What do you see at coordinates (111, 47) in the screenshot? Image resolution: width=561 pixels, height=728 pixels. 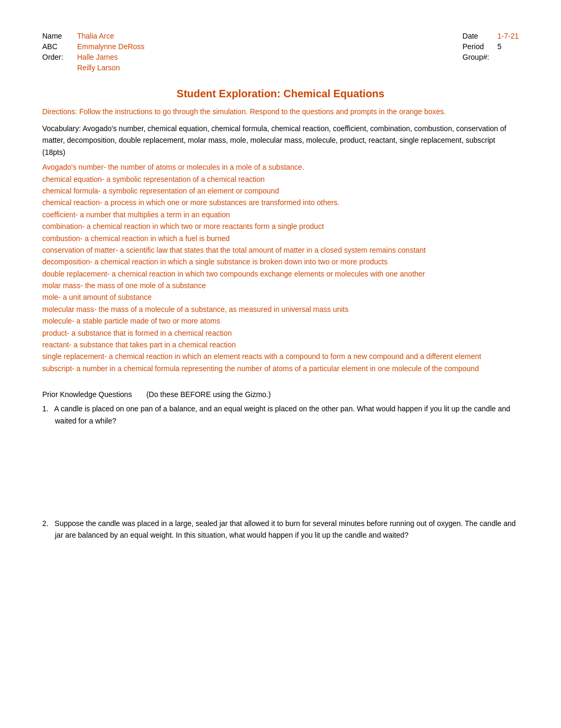 I see `name-value-2: Emmalynne DeRoss` at bounding box center [111, 47].